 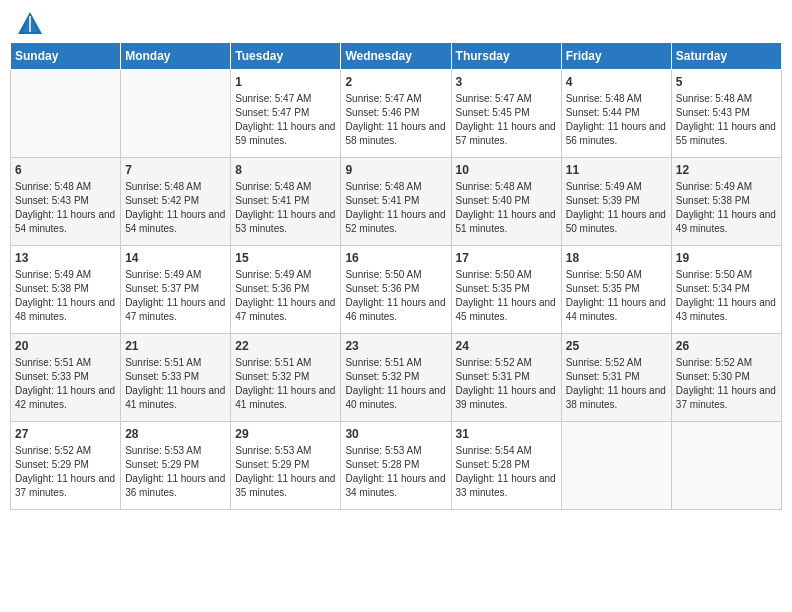 What do you see at coordinates (396, 346) in the screenshot?
I see `day-number: 23` at bounding box center [396, 346].